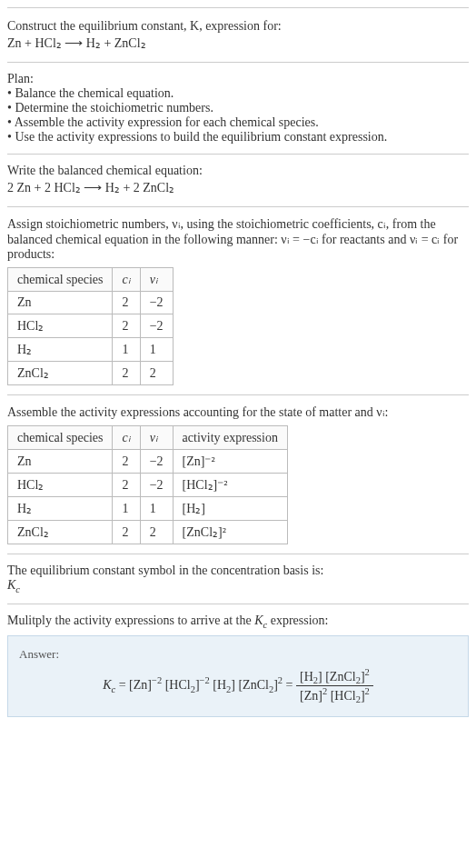 The height and width of the screenshot is (868, 476). I want to click on symbol-section: The equilibrium constant symbol in the c…, so click(238, 578).